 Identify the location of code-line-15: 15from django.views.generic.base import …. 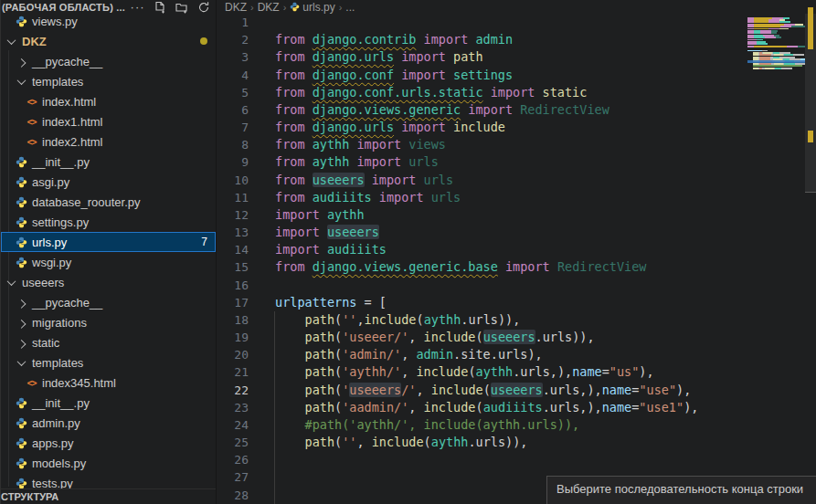
(482, 267).